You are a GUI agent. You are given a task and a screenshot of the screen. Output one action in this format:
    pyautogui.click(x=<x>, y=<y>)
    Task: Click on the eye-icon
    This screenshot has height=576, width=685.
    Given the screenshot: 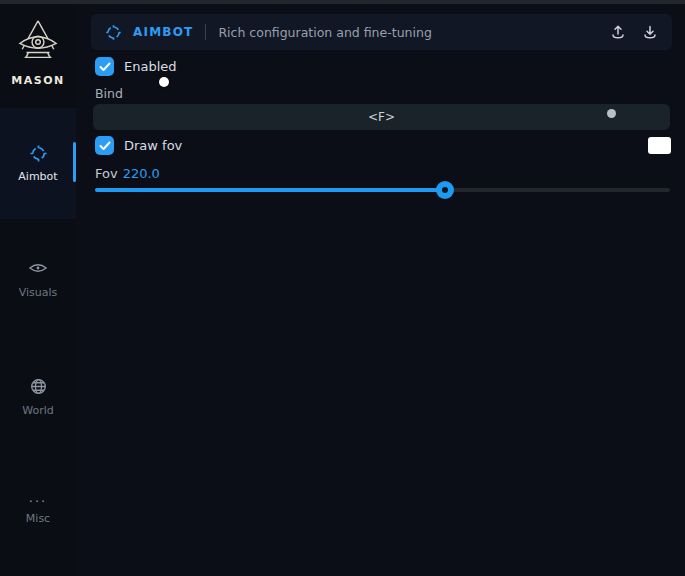 What is the action you would take?
    pyautogui.click(x=38, y=269)
    